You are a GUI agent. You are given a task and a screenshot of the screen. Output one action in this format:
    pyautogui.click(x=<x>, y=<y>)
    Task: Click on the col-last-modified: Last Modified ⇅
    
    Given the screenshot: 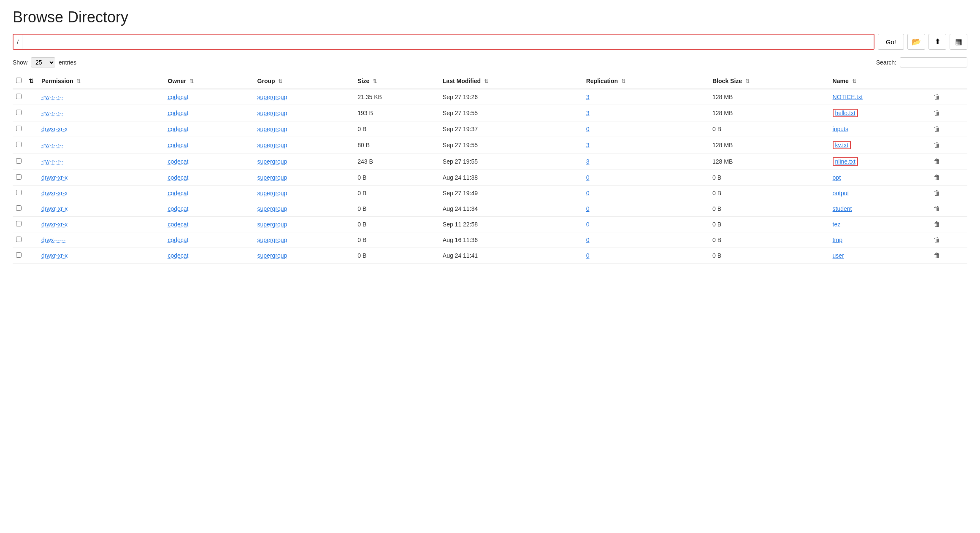 What is the action you would take?
    pyautogui.click(x=511, y=81)
    